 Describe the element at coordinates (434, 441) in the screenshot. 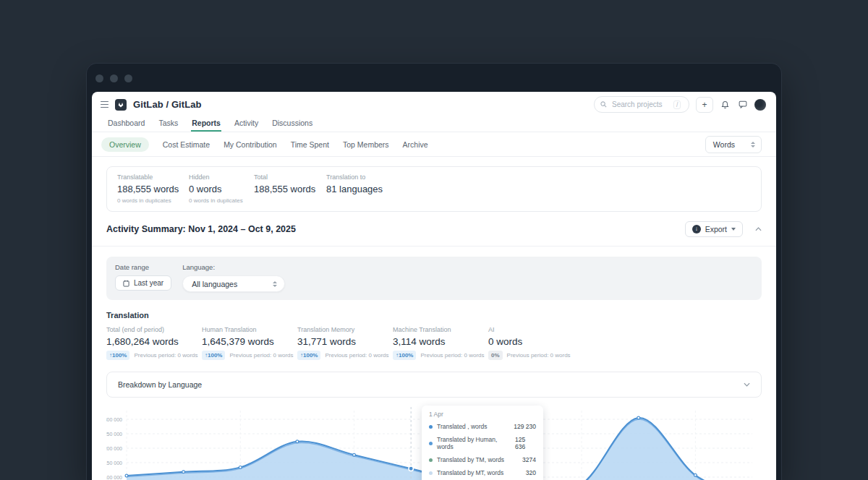

I see `activity-chart: 300 000250 000200 000150 000100 00050 00…` at that location.